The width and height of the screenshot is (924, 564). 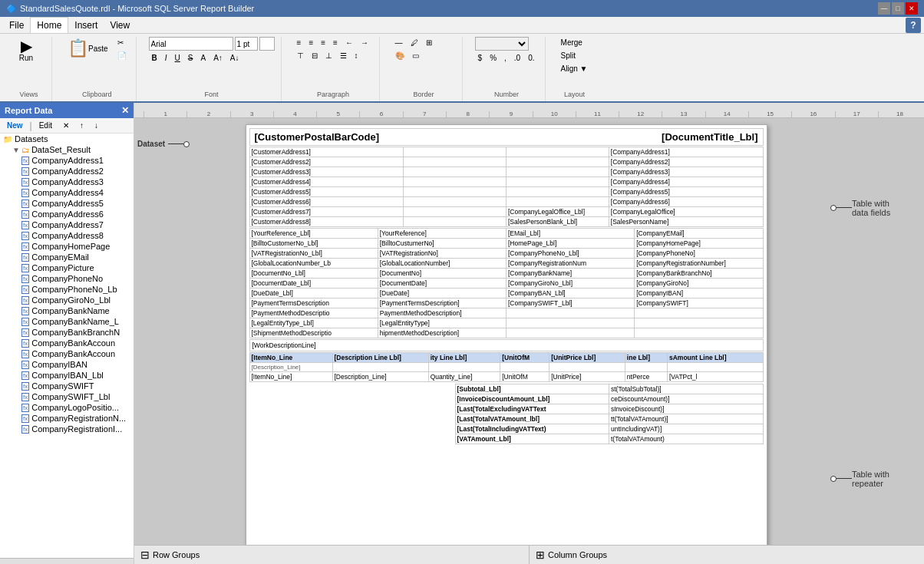 I want to click on customer-address3-cell: [CustomerAddress3], so click(x=327, y=172).